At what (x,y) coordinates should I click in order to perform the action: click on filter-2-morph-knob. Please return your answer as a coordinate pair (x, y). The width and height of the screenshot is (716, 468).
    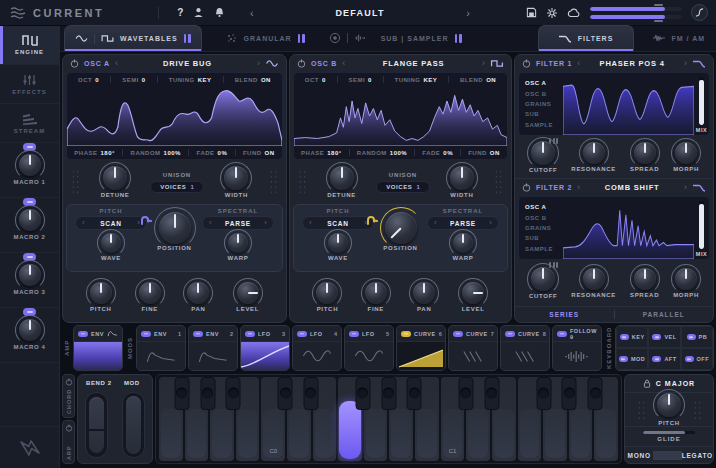
    Looking at the image, I should click on (686, 279).